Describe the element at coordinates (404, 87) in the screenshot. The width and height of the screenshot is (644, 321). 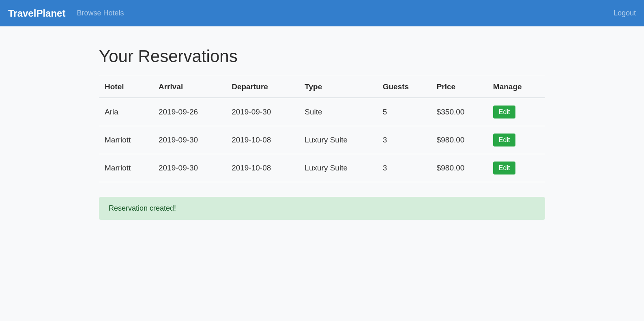
I see `header-guests: Guests` at that location.